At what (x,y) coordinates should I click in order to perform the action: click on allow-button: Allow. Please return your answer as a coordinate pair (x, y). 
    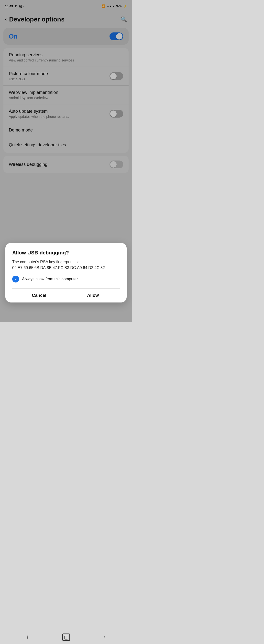
    Looking at the image, I should click on (93, 296).